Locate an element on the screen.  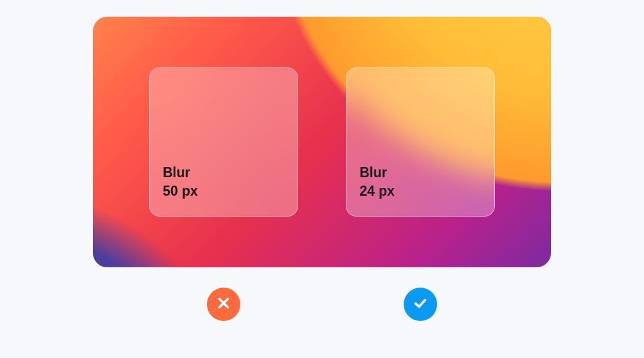
check-icon is located at coordinates (420, 304).